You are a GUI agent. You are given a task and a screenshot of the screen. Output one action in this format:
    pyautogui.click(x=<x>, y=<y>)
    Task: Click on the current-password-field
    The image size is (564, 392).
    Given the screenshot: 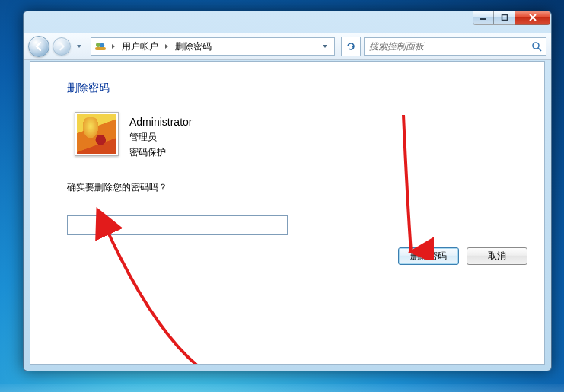 What is the action you would take?
    pyautogui.click(x=177, y=225)
    